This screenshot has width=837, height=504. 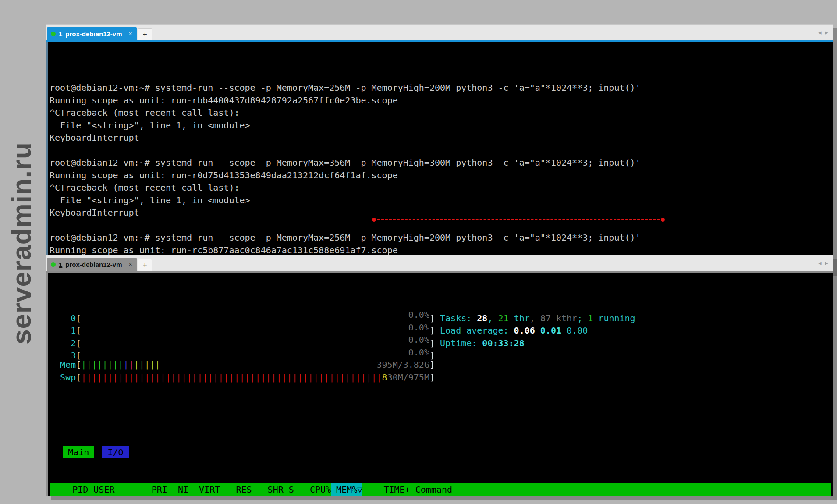 What do you see at coordinates (590, 318) in the screenshot?
I see `text-segment: 1` at bounding box center [590, 318].